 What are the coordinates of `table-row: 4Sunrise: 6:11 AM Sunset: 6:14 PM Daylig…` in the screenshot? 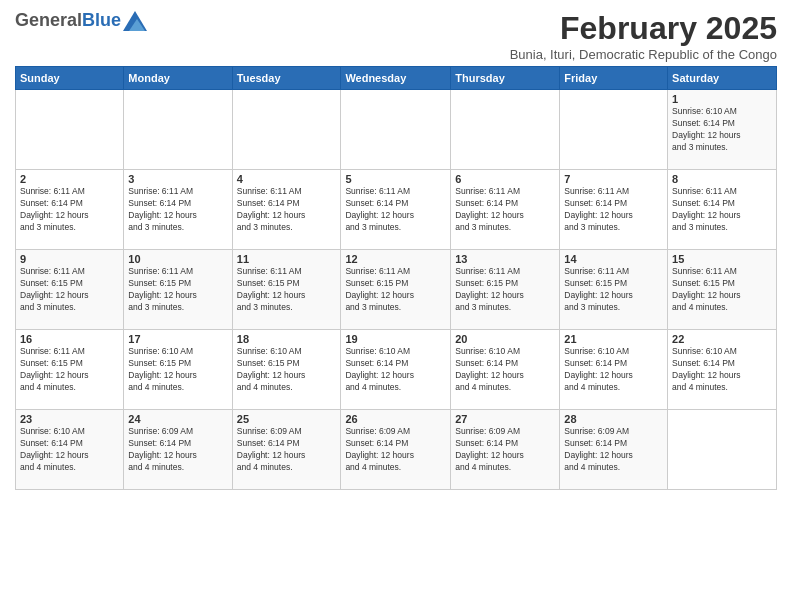 It's located at (286, 210).